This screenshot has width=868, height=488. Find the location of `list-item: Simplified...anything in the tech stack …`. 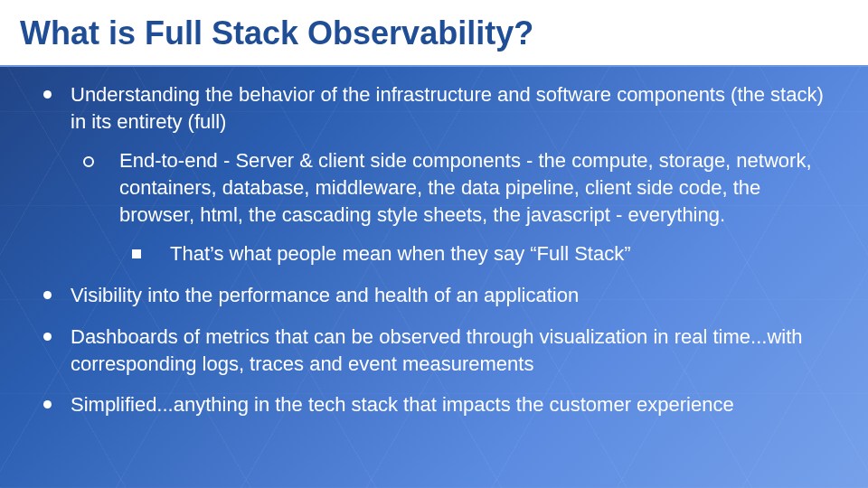

list-item: Simplified...anything in the tech stack … is located at coordinates (434, 405).